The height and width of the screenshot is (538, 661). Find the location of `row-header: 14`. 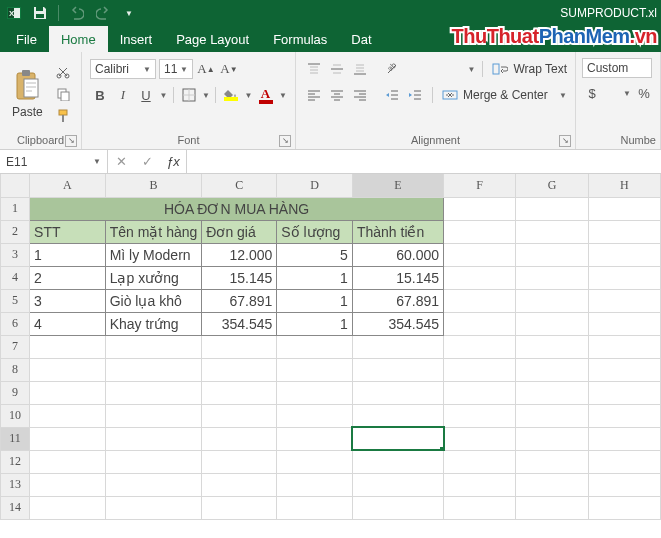

row-header: 14 is located at coordinates (16, 508).